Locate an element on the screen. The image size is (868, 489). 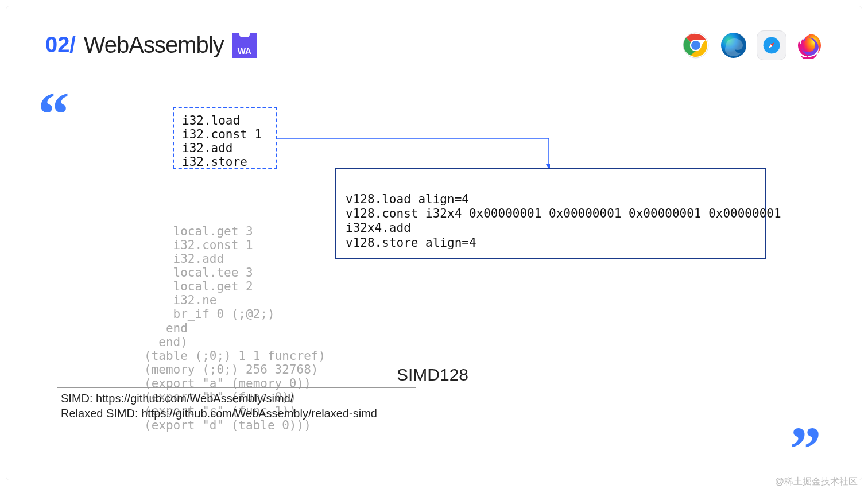
references: SIMD: https://github.com/WebAssembly/sim… is located at coordinates (219, 406).